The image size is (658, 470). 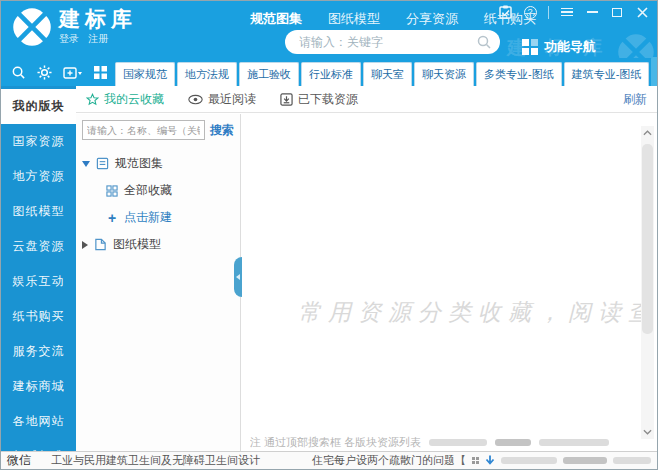 What do you see at coordinates (92, 100) in the screenshot?
I see `star-icon` at bounding box center [92, 100].